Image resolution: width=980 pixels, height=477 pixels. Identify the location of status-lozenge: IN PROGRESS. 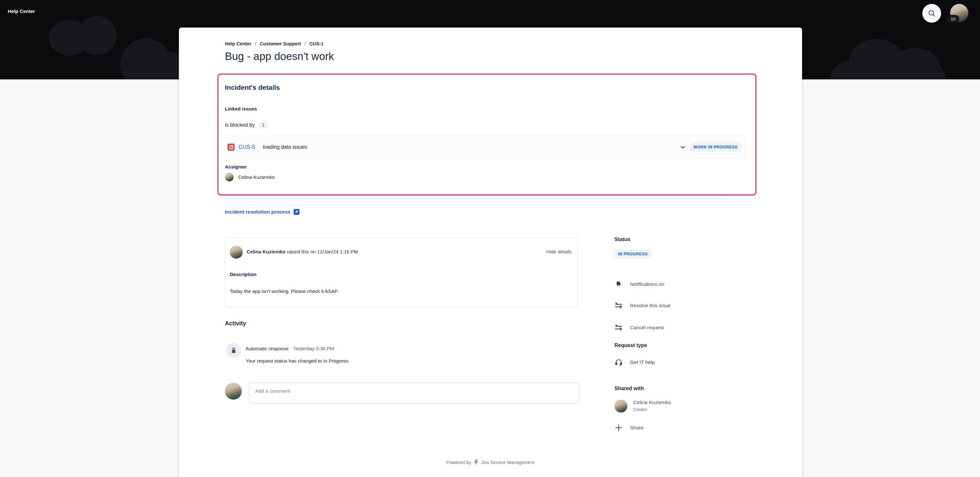
(633, 254).